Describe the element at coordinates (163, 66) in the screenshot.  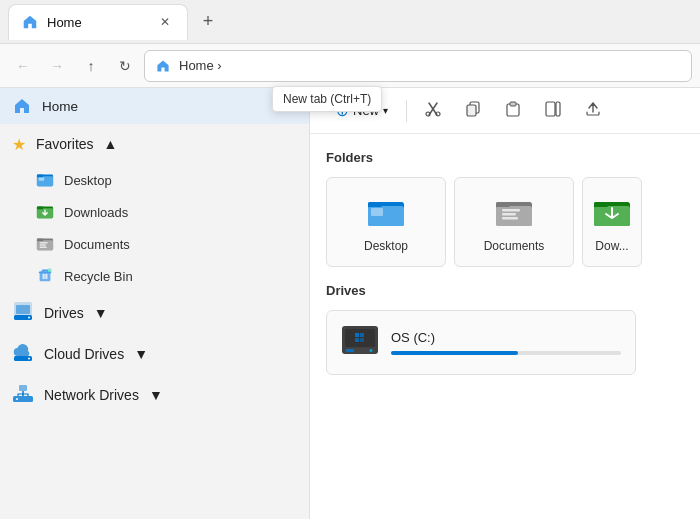
I see `address-home-icon` at that location.